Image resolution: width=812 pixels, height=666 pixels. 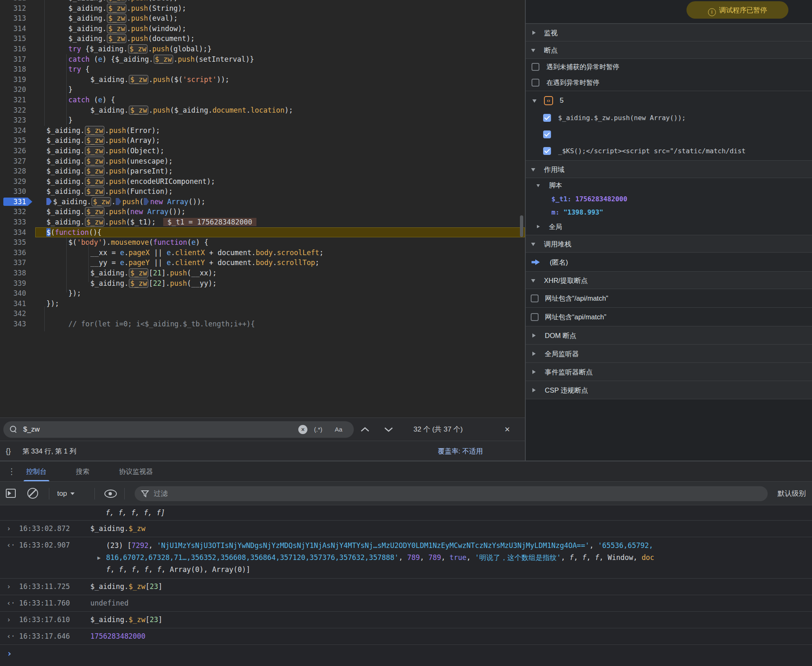 What do you see at coordinates (17, 131) in the screenshot?
I see `line-number-324: 324` at bounding box center [17, 131].